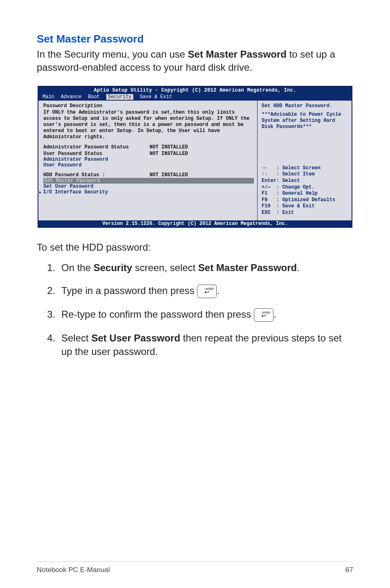  What do you see at coordinates (149, 165) in the screenshot?
I see `user-password-item: User Password` at bounding box center [149, 165].